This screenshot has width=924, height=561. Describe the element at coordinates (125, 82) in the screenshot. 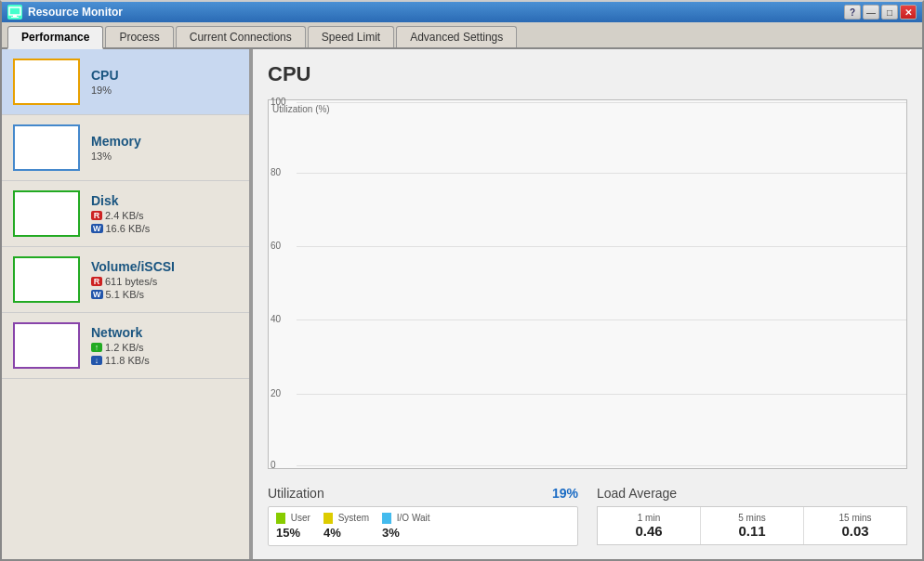

I see `sidebar-item-cpu: CPU 19%` at that location.